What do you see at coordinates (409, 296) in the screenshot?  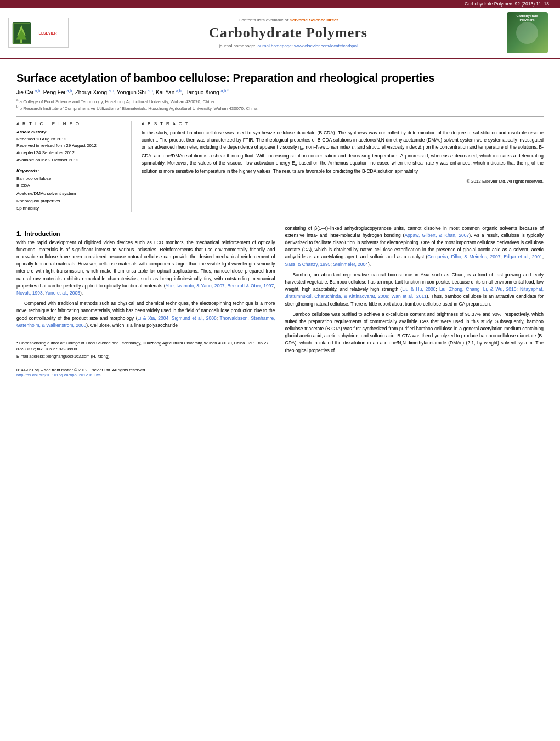 I see `ref-wan: Wan et al., 2011` at bounding box center [409, 296].